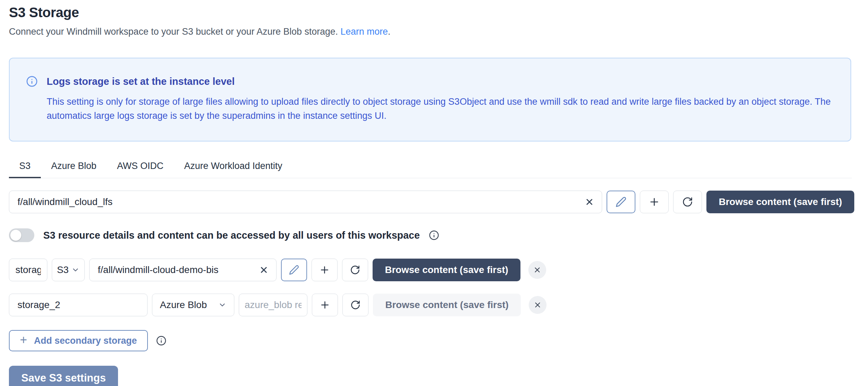  Describe the element at coordinates (193, 305) in the screenshot. I see `secondary2-type-select: Azure Blob` at that location.